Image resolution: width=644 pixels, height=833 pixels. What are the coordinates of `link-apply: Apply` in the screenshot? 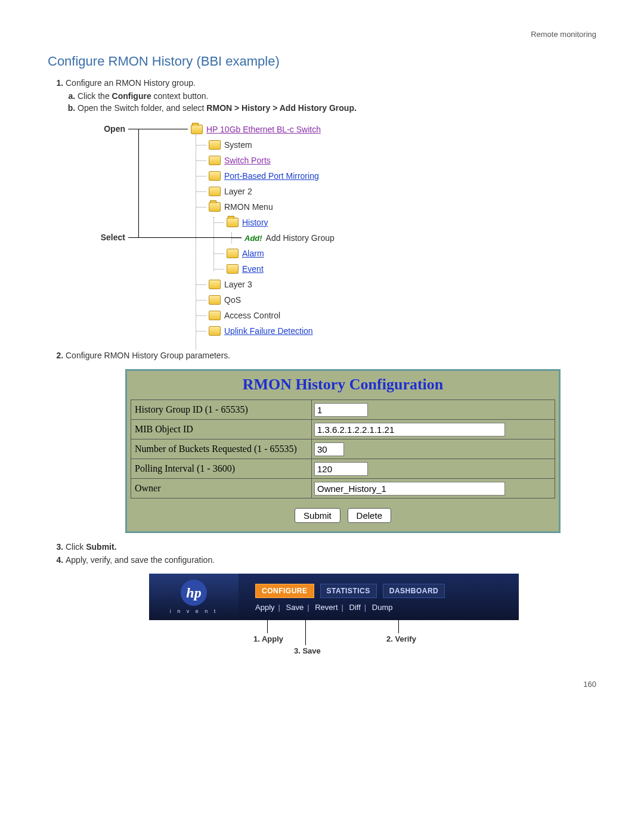 It's located at (265, 607).